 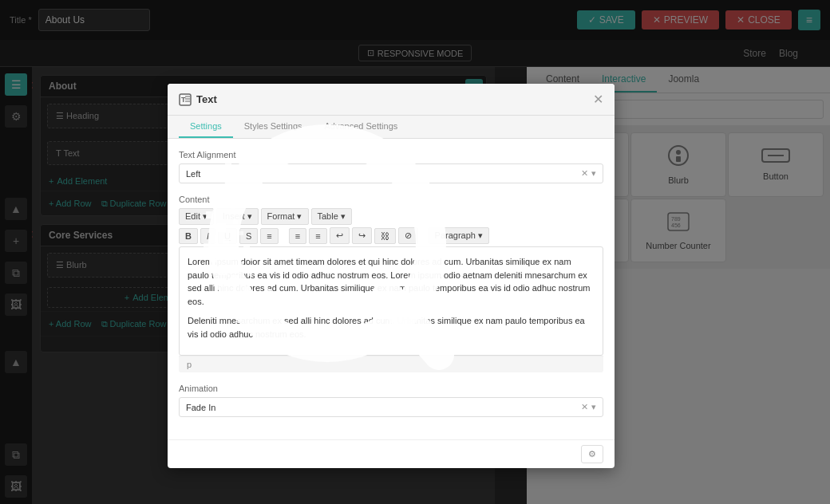 I want to click on animation-row: Animation Fade In ✕ ▾, so click(x=391, y=400).